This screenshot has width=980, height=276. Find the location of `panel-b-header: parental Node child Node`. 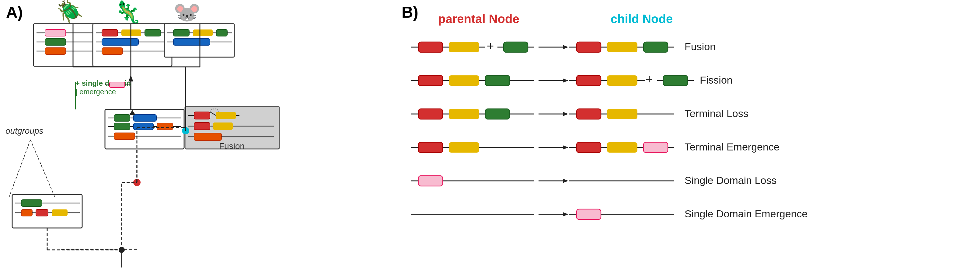

panel-b-header: parental Node child Node is located at coordinates (688, 19).